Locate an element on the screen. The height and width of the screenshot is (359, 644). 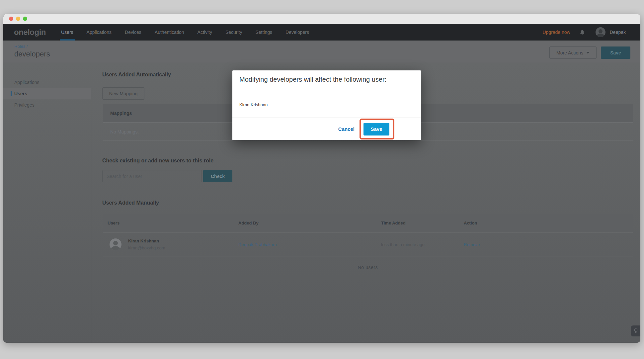
modal-save-button: Save is located at coordinates (376, 129).